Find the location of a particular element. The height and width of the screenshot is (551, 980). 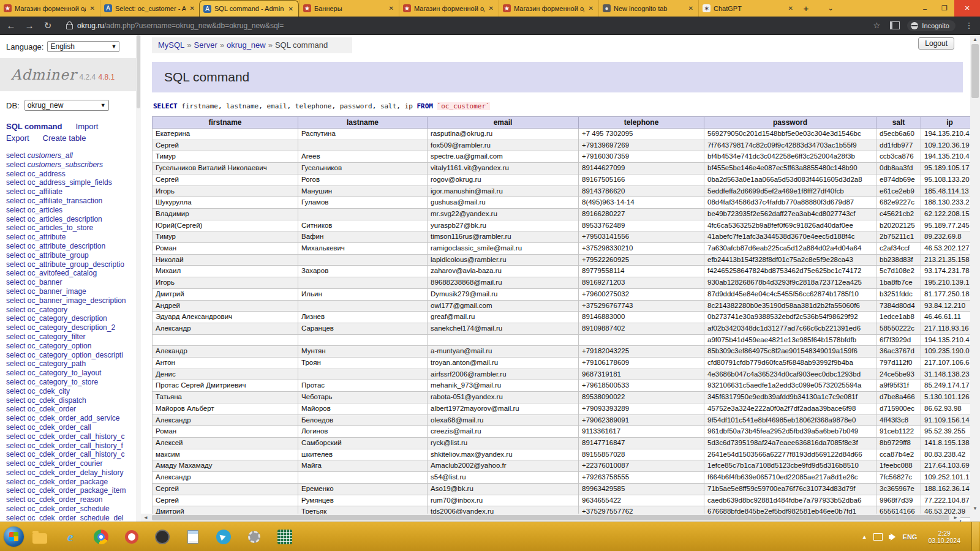

language-select: English▼ is located at coordinates (83, 47).